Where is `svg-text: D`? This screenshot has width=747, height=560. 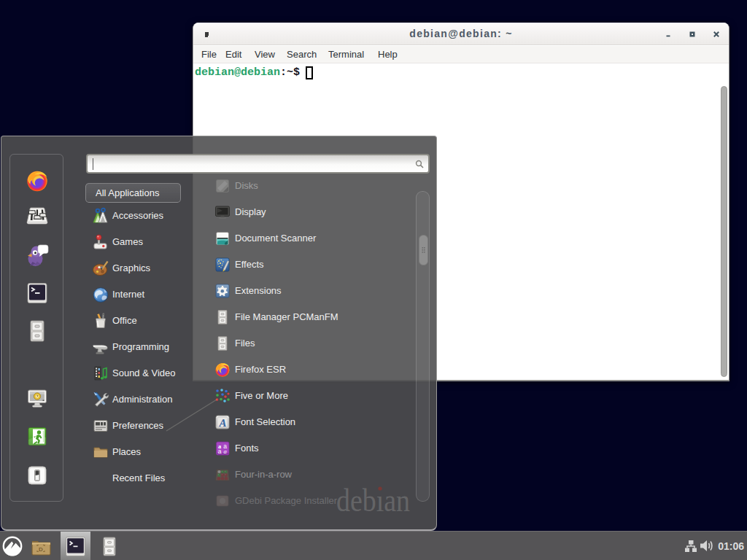 svg-text: D is located at coordinates (41, 550).